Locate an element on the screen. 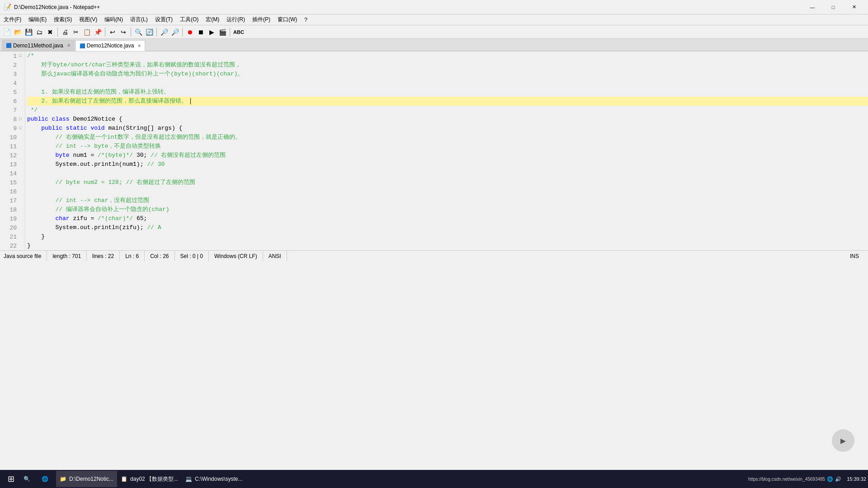 Image resolution: width=868 pixels, height=488 pixels. toolbar-new: 📄 is located at coordinates (7, 32).